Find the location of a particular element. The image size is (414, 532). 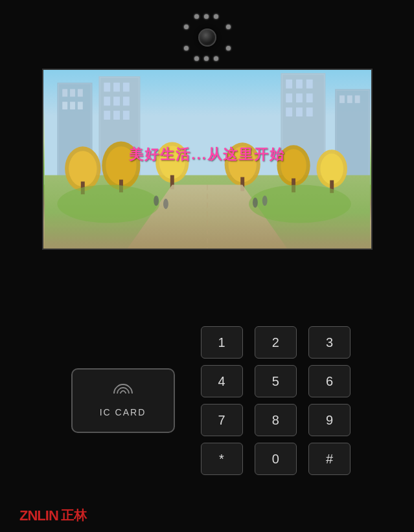

key-2-button: 2 is located at coordinates (276, 342).